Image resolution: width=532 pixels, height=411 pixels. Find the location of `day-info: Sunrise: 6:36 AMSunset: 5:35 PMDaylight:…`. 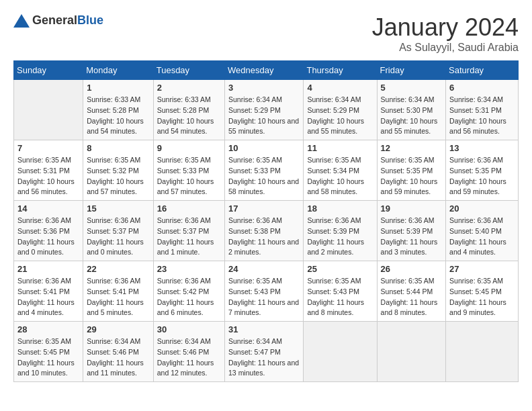

day-info: Sunrise: 6:36 AMSunset: 5:35 PMDaylight:… is located at coordinates (482, 176).